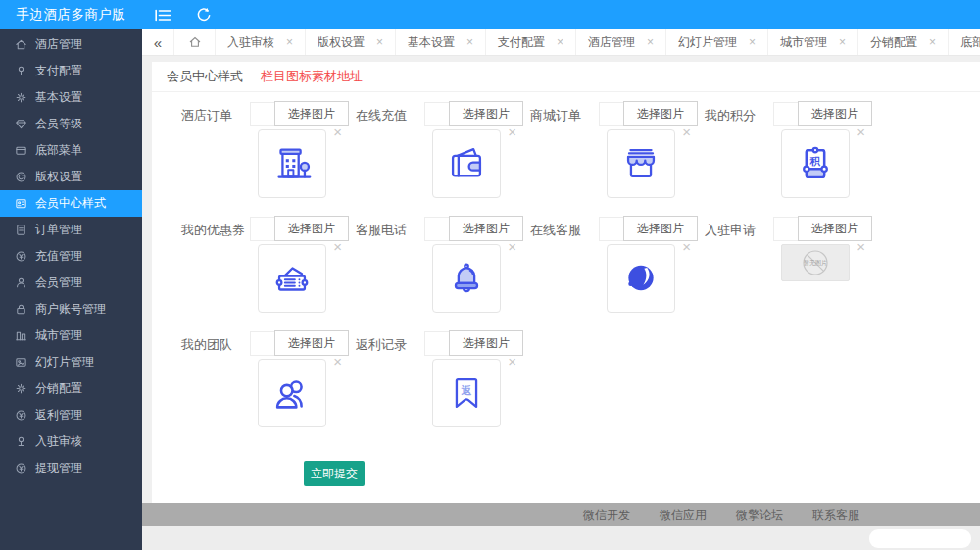 The height and width of the screenshot is (550, 980). Describe the element at coordinates (71, 15) in the screenshot. I see `app-logo: 手边酒店多商户版` at that location.